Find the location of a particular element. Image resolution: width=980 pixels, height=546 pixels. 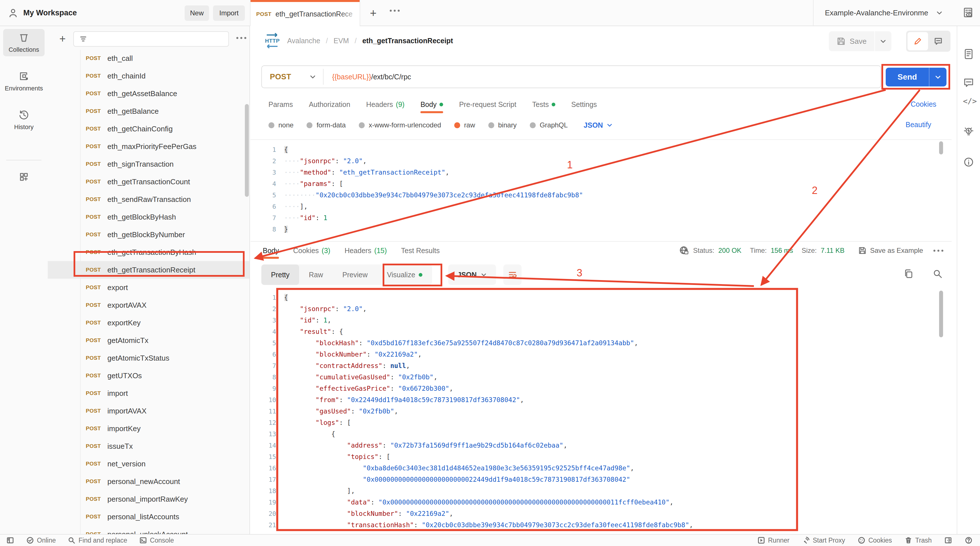

request-tab-authorization: Authorization is located at coordinates (329, 104).